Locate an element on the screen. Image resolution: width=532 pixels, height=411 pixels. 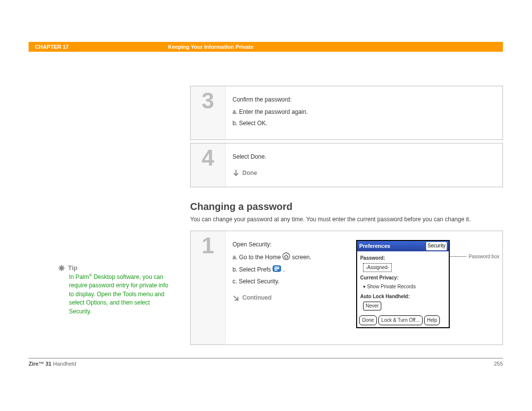
done-line: Done is located at coordinates (364, 173).